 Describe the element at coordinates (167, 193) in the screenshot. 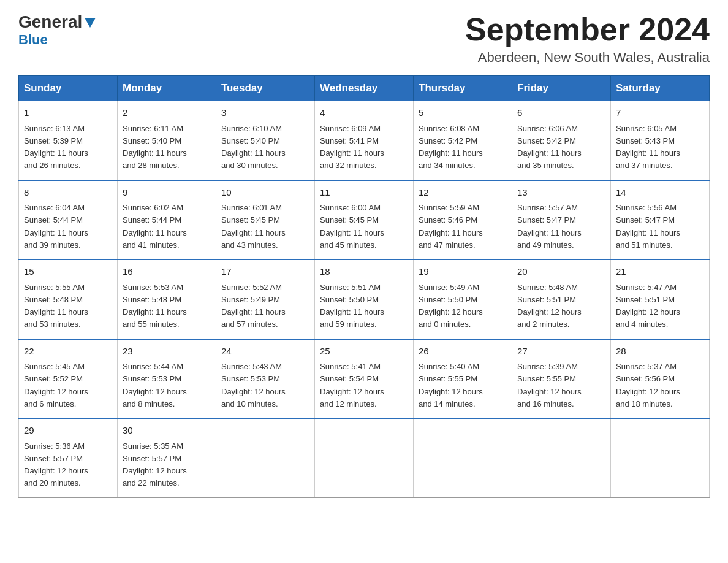

I see `day-number: 9` at that location.